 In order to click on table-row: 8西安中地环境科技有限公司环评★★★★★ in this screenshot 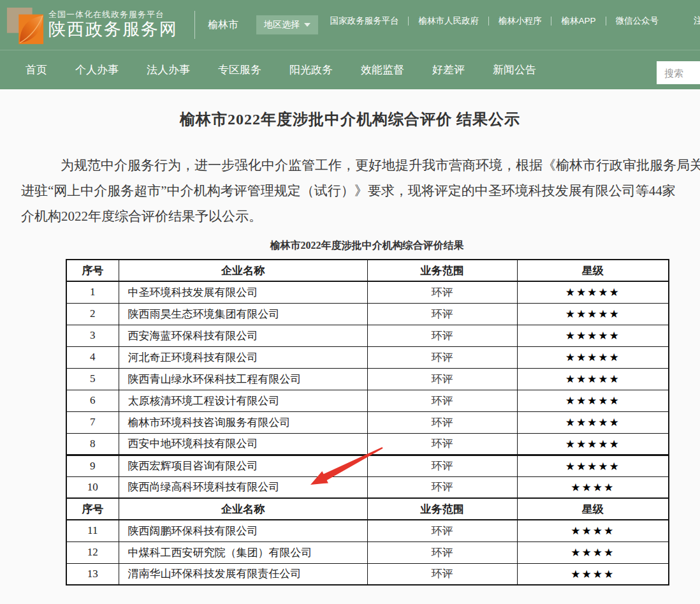, I will do `click(367, 444)`.